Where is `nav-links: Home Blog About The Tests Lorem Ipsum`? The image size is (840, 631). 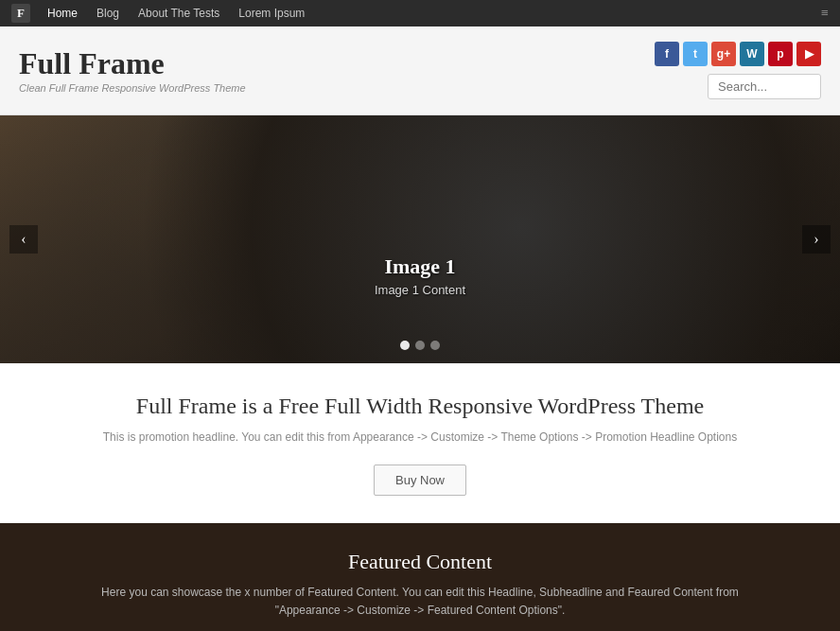 nav-links: Home Blog About The Tests Lorem Ipsum is located at coordinates (176, 13).